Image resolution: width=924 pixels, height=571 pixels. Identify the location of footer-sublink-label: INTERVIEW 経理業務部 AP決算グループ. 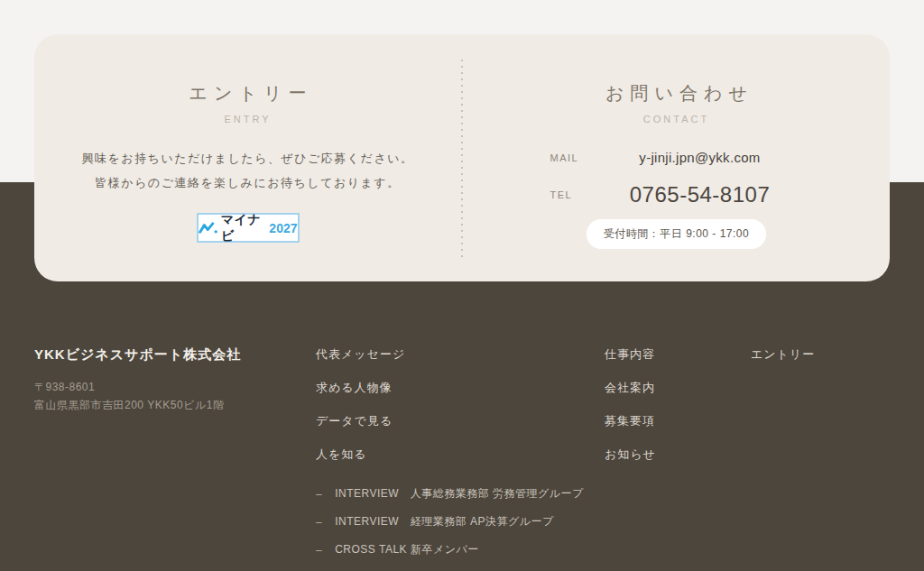
(444, 521).